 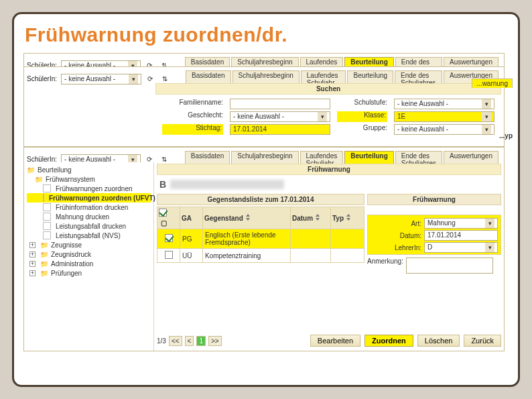 What do you see at coordinates (444, 104) in the screenshot?
I see `schulstufe-field: - keine Auswahl -▾` at bounding box center [444, 104].